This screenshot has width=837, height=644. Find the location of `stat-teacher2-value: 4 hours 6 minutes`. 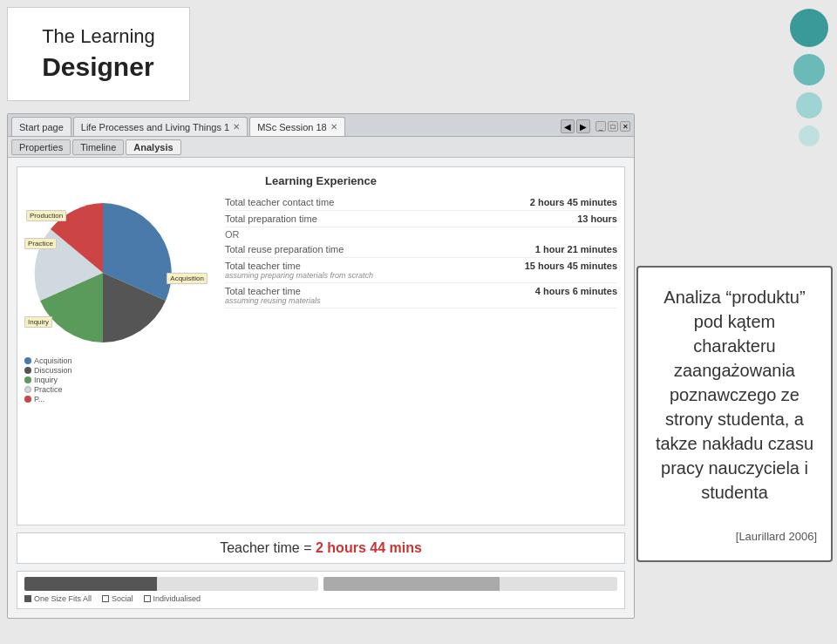

stat-teacher2-value: 4 hours 6 minutes is located at coordinates (576, 291).